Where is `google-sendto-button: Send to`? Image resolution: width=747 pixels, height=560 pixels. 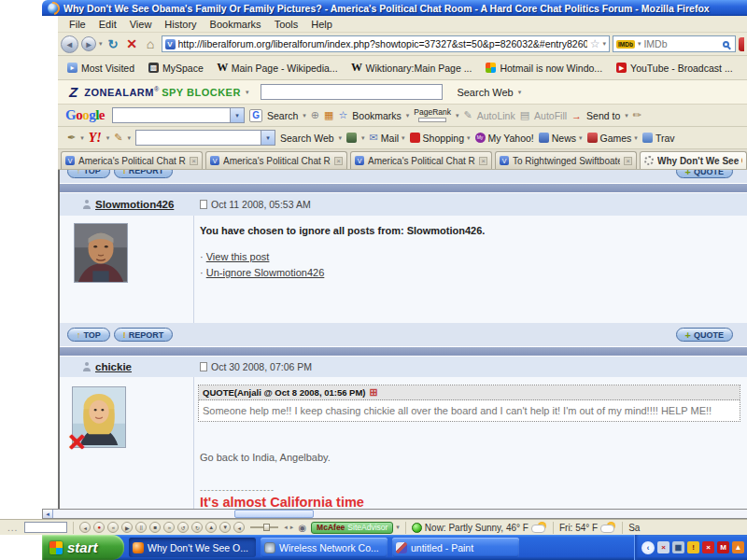 google-sendto-button: Send to is located at coordinates (603, 116).